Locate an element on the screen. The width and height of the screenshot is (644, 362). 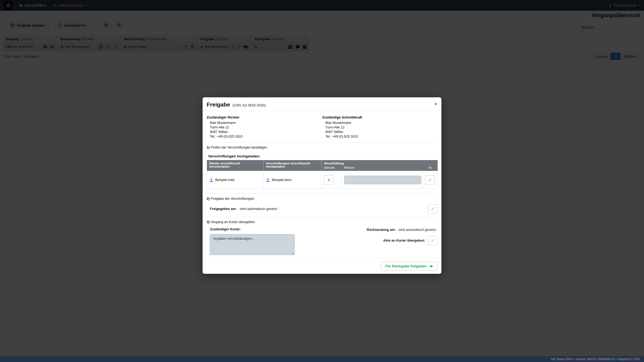
transcript-file-link: Beispiel.docx is located at coordinates (282, 180).